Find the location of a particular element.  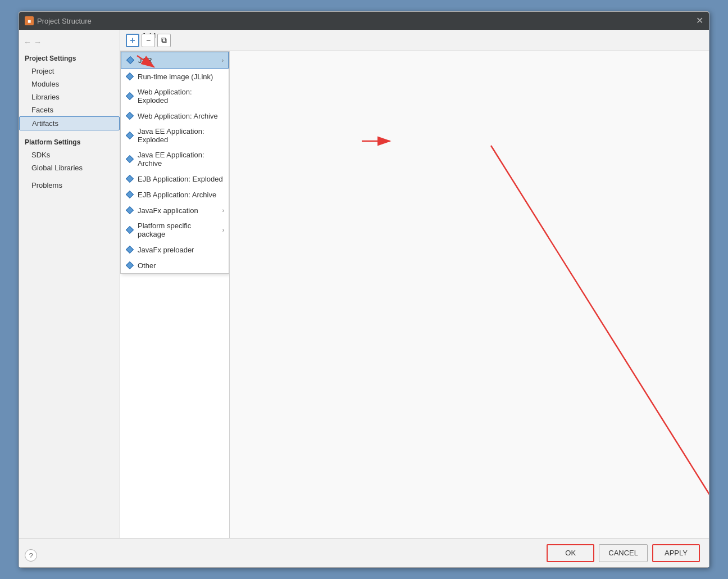

sidebar-item-sdks: SDKs is located at coordinates (70, 155).